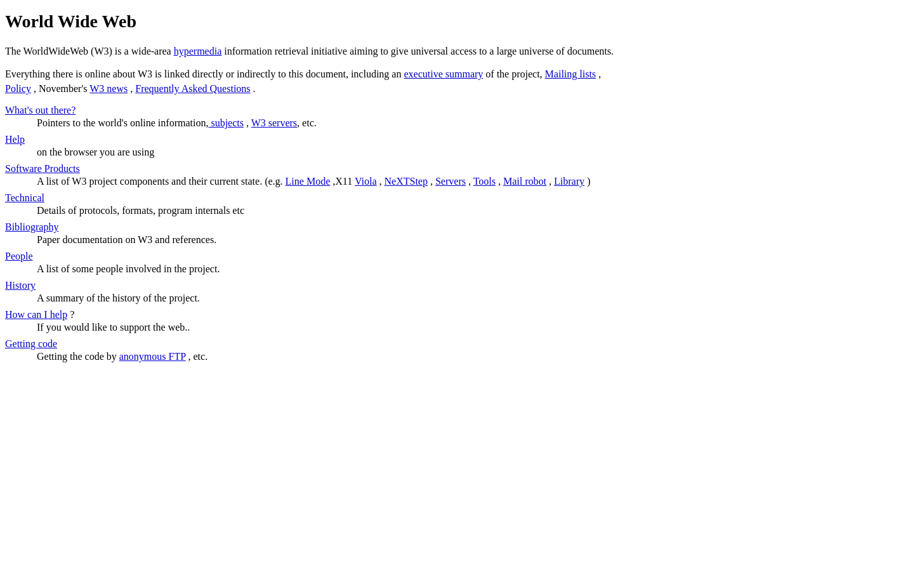 The width and height of the screenshot is (924, 575). I want to click on how-can-i-help-link: How can I help, so click(36, 315).